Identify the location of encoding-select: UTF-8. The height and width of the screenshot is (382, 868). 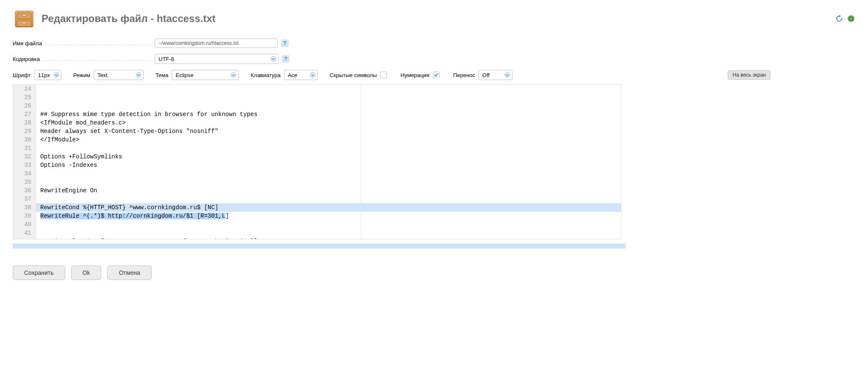
(217, 59).